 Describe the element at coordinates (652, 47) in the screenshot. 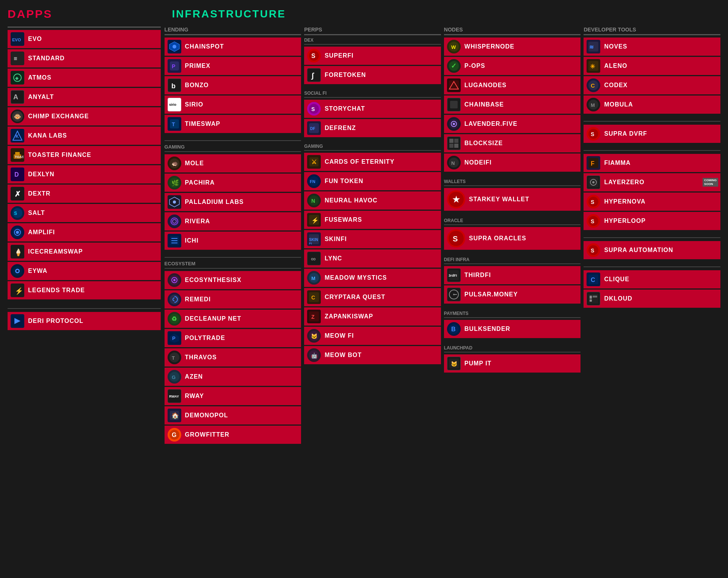

I see `list-item: ≋ NOVES` at that location.